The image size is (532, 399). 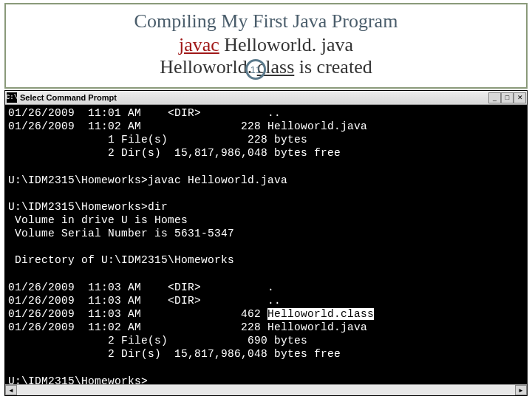 I want to click on term-line: 01/26/2009 11:01 AM <DIR> .., so click(x=145, y=113).